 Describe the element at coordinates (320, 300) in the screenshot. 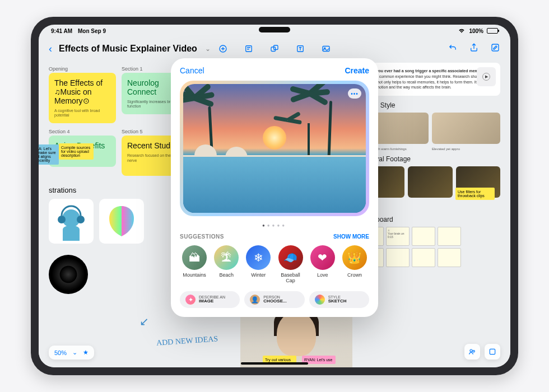

I see `palette-icon` at that location.